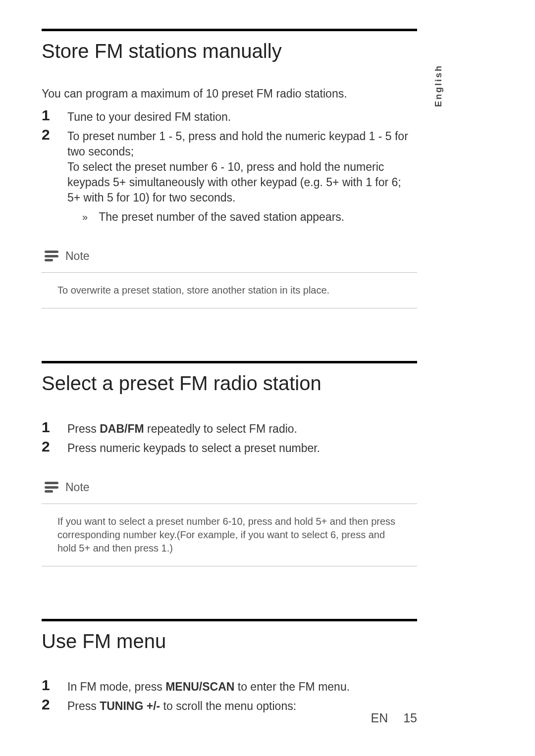 The image size is (535, 756). I want to click on footer-lang: EN, so click(379, 718).